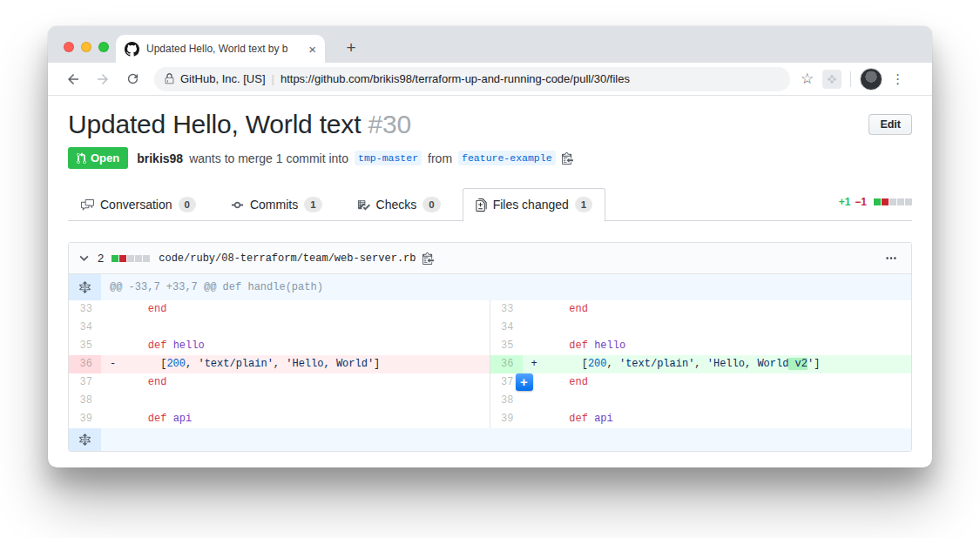 The image size is (980, 538). Describe the element at coordinates (568, 158) in the screenshot. I see `copy-branch-icon` at that location.